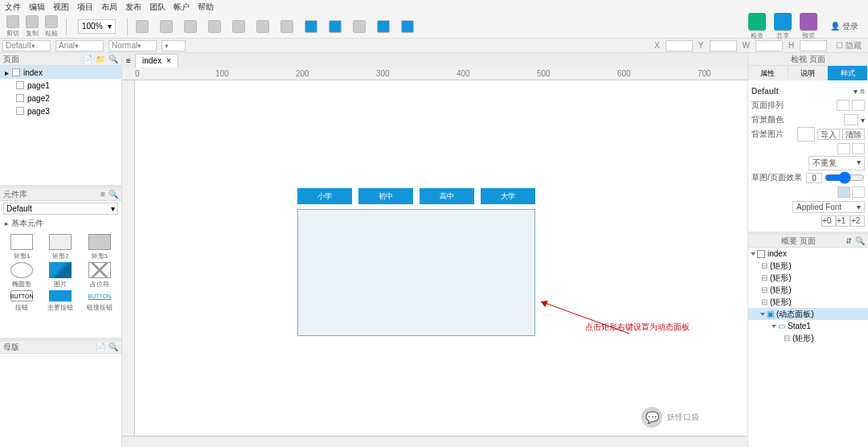 This screenshot has width=868, height=447. What do you see at coordinates (809, 73) in the screenshot?
I see `tab-notes: 说明` at bounding box center [809, 73].